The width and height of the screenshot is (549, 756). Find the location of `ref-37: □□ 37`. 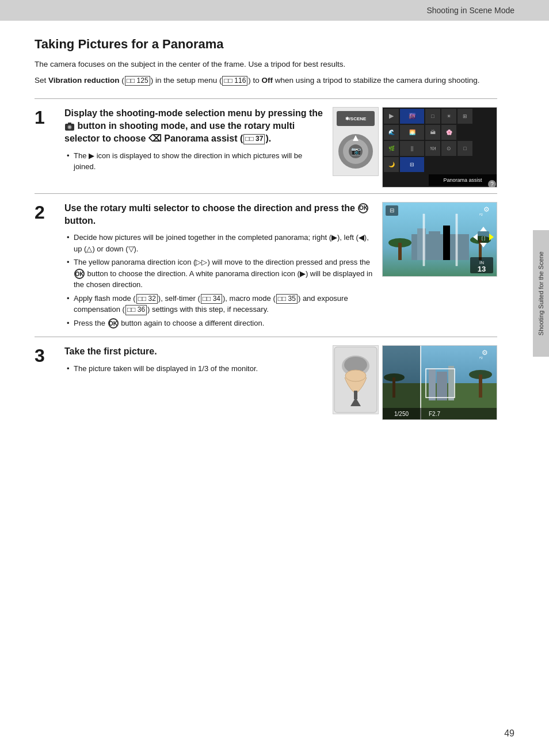

ref-37: □□ 37 is located at coordinates (254, 139).